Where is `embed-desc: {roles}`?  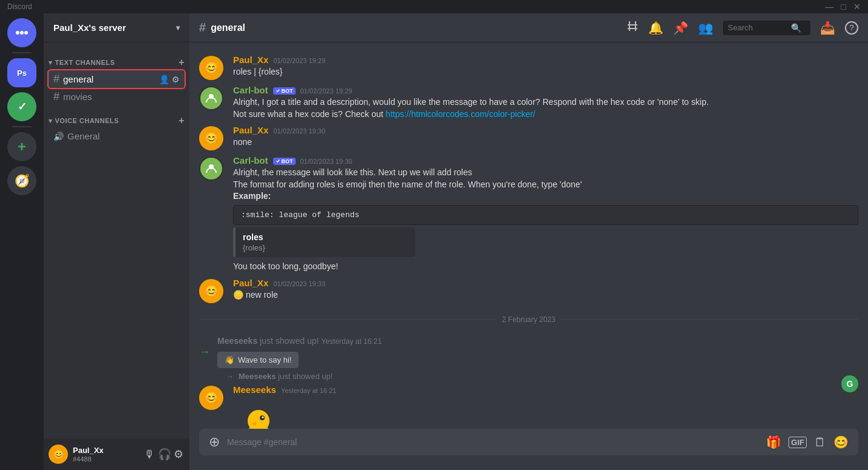 embed-desc: {roles} is located at coordinates (325, 247).